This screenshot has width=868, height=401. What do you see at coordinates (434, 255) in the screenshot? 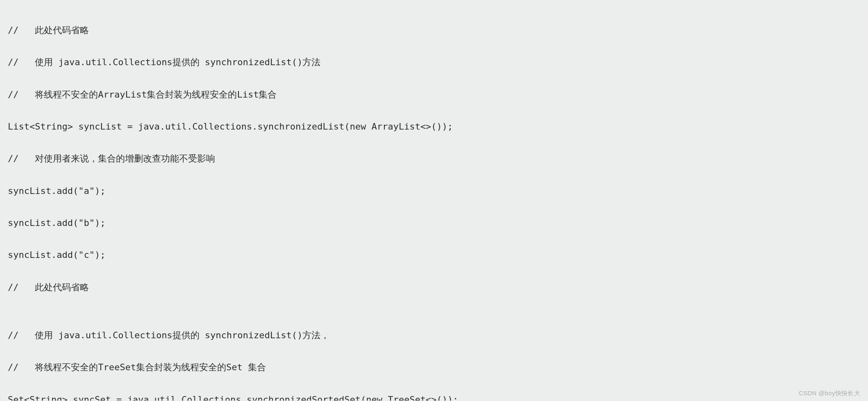
I see `code-line: syncList.add("c");` at bounding box center [434, 255].